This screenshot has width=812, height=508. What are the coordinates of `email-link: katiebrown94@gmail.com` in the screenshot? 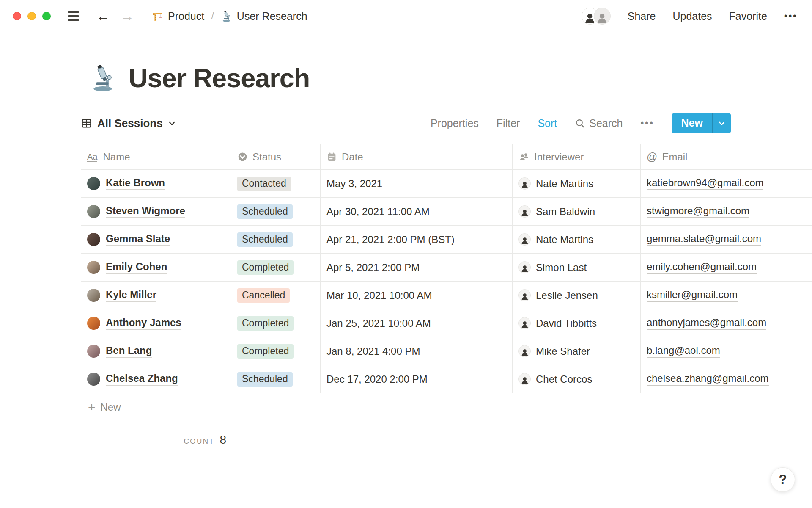 It's located at (705, 184).